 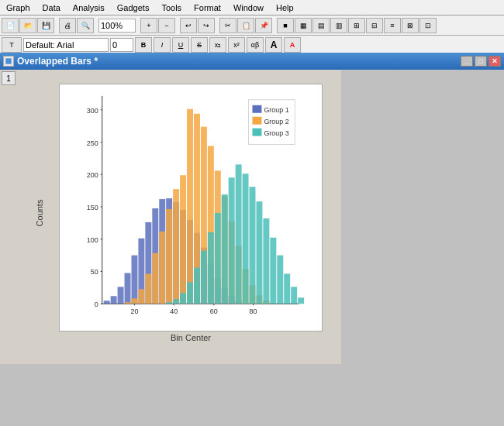 What do you see at coordinates (93, 240) in the screenshot?
I see `svg-text: 100` at bounding box center [93, 240].